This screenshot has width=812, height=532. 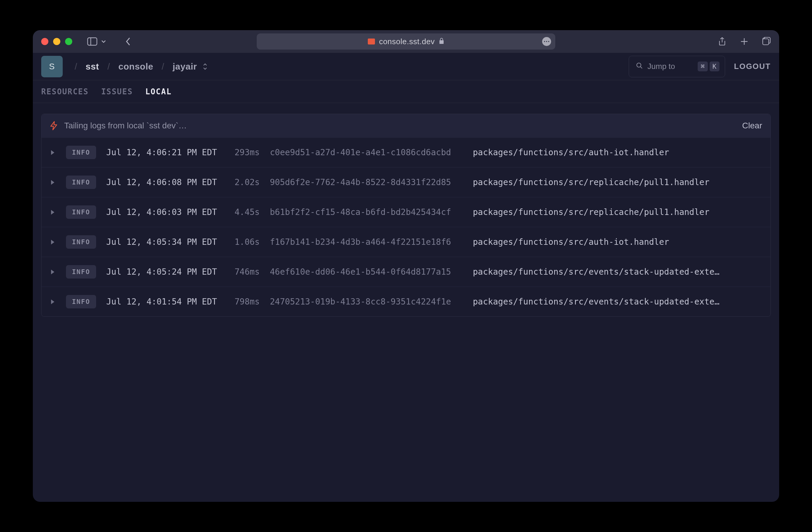 I want to click on tab-issues: ISSUES, so click(x=117, y=91).